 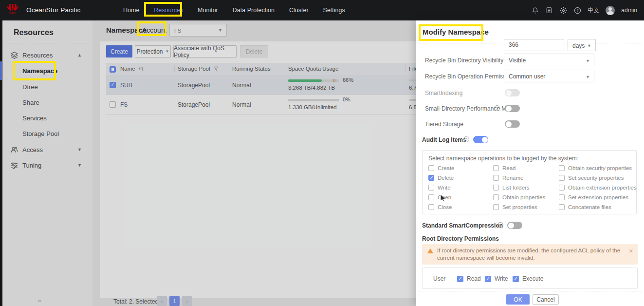 What do you see at coordinates (254, 10) in the screenshot?
I see `nav-item-data-protection: Data Protection` at bounding box center [254, 10].